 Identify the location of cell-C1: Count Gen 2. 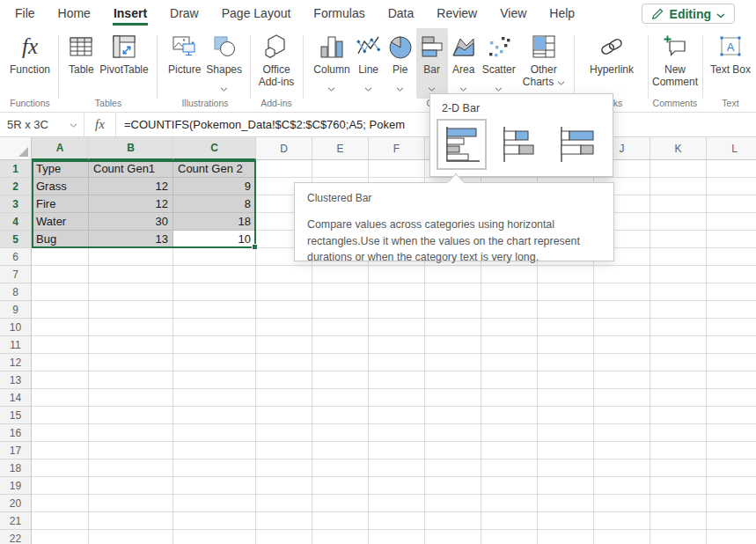
(215, 169).